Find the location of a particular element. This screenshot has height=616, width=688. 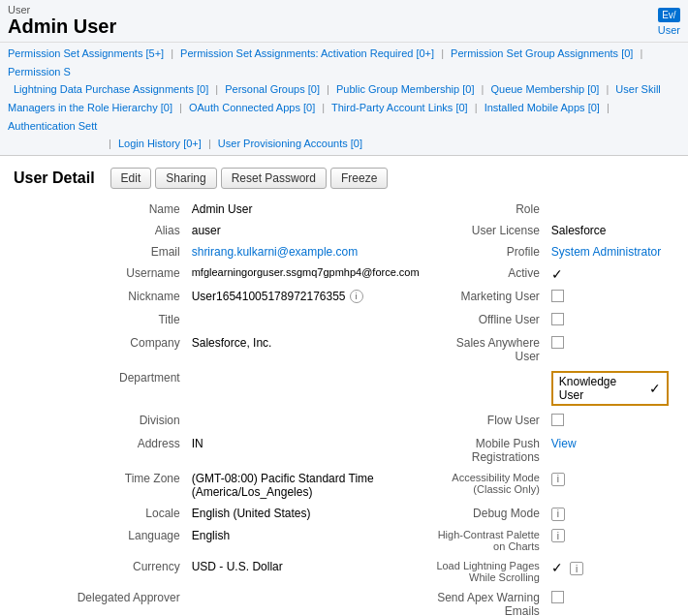

section-header: User Detail Edit Sharing Reset Password … is located at coordinates (344, 178).